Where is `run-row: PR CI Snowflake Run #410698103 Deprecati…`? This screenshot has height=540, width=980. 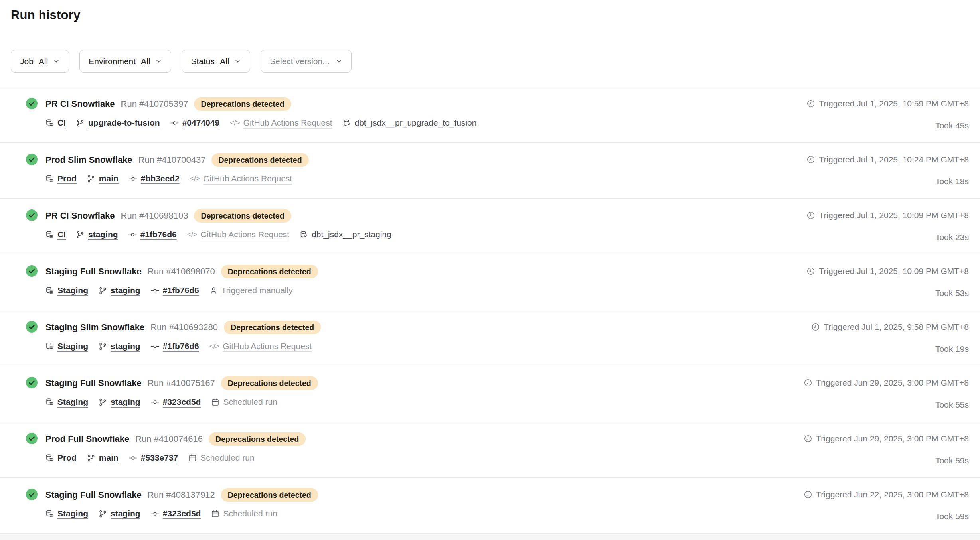
run-row: PR CI Snowflake Run #410698103 Deprecati… is located at coordinates (490, 227).